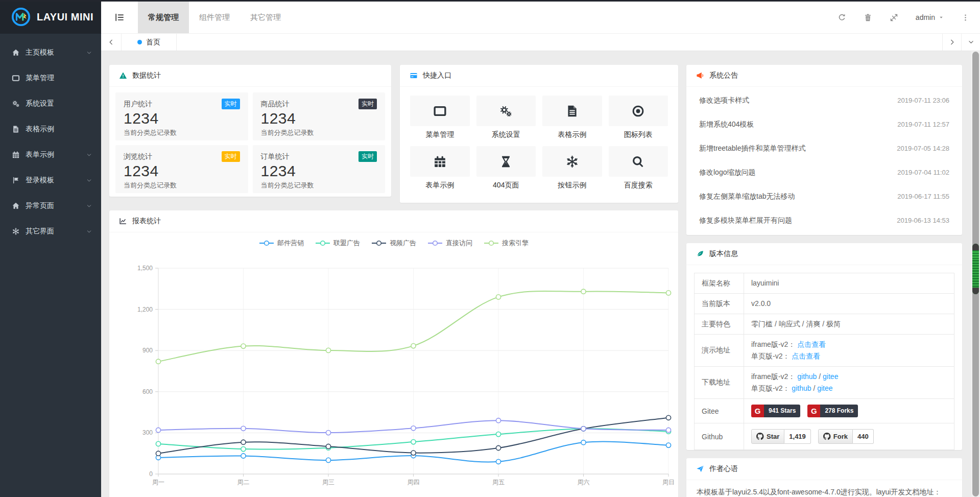 The image size is (980, 497). What do you see at coordinates (832, 411) in the screenshot?
I see `gitee-badge: G278 Forks` at bounding box center [832, 411].